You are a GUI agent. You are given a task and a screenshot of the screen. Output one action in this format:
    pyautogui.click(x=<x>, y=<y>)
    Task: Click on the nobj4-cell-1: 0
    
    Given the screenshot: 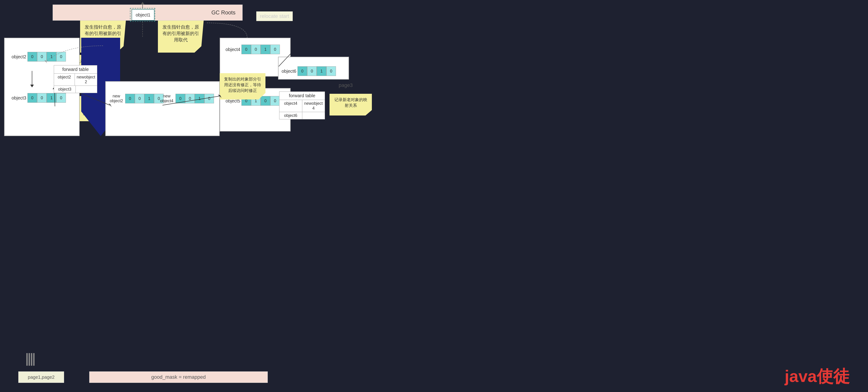 What is the action you would take?
    pyautogui.click(x=190, y=98)
    